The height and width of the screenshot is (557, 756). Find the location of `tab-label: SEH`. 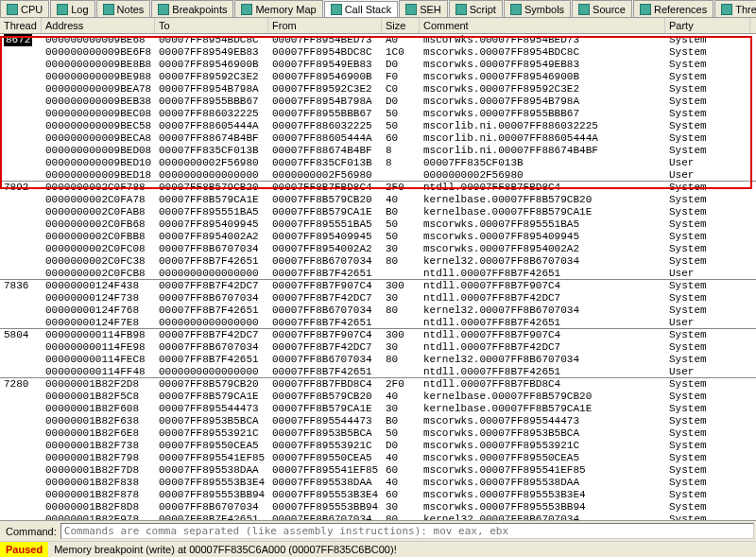

tab-label: SEH is located at coordinates (431, 9).